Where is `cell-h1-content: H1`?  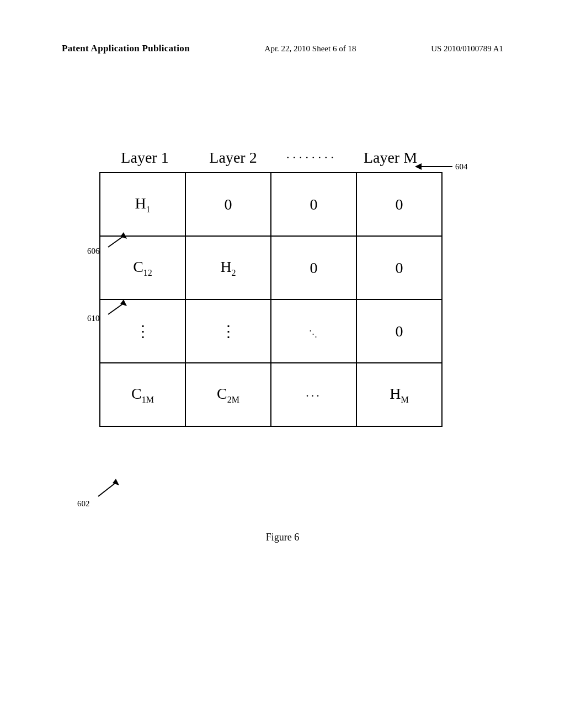
cell-h1-content: H1 is located at coordinates (142, 205).